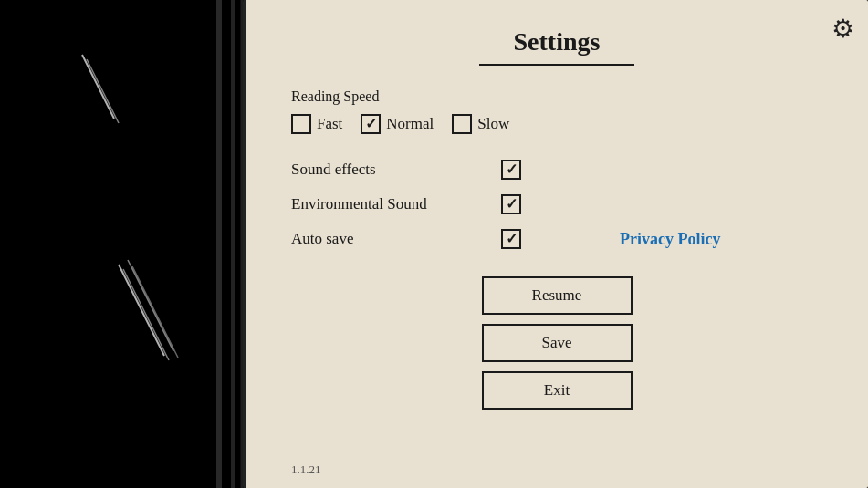 The height and width of the screenshot is (488, 868). Describe the element at coordinates (557, 390) in the screenshot. I see `exit-button: Exit` at that location.